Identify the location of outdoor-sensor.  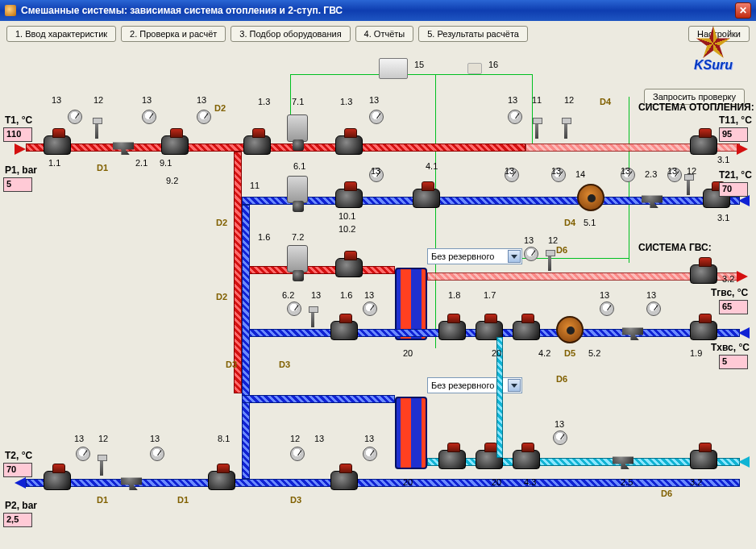
(475, 69).